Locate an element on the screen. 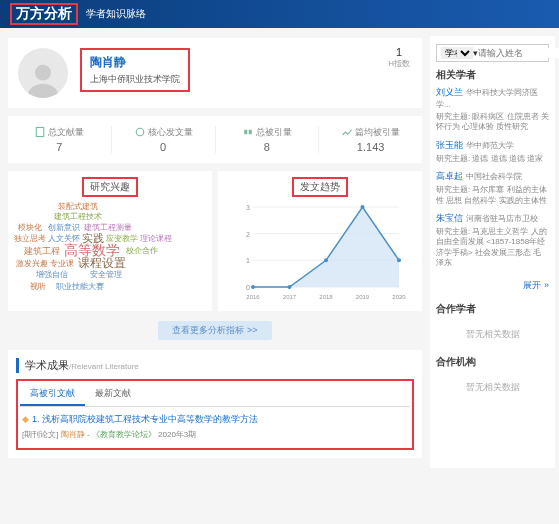  article-author: 陶肖静 is located at coordinates (73, 434).